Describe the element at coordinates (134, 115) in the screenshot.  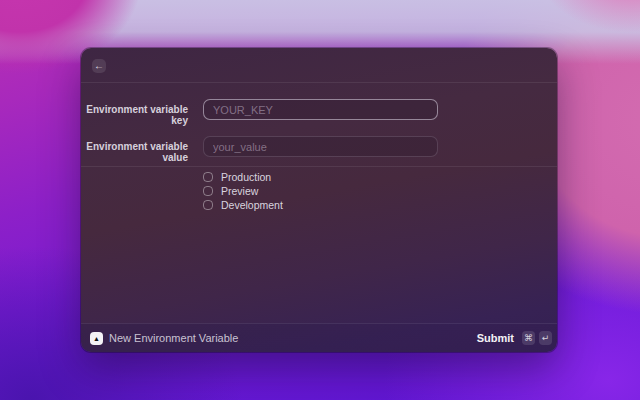
I see `env-key-label: Environment variable key` at that location.